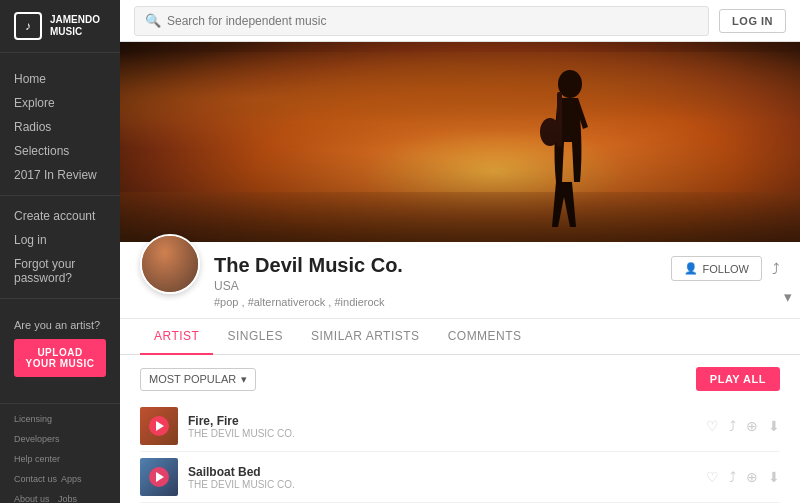 The width and height of the screenshot is (800, 503). I want to click on track-title-1: Fire, Fire, so click(442, 421).